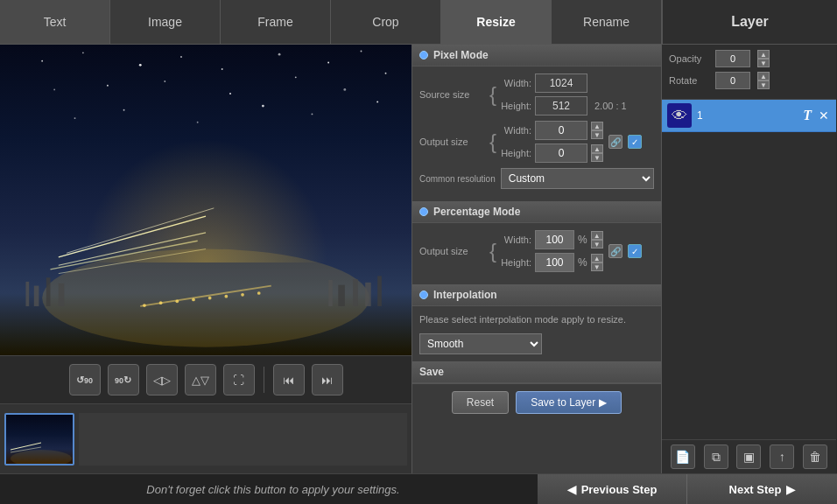 This screenshot has width=837, height=504. What do you see at coordinates (578, 178) in the screenshot?
I see `common-resolution-select: Custom 1920x1080 1280x720 800x600 640x48…` at bounding box center [578, 178].